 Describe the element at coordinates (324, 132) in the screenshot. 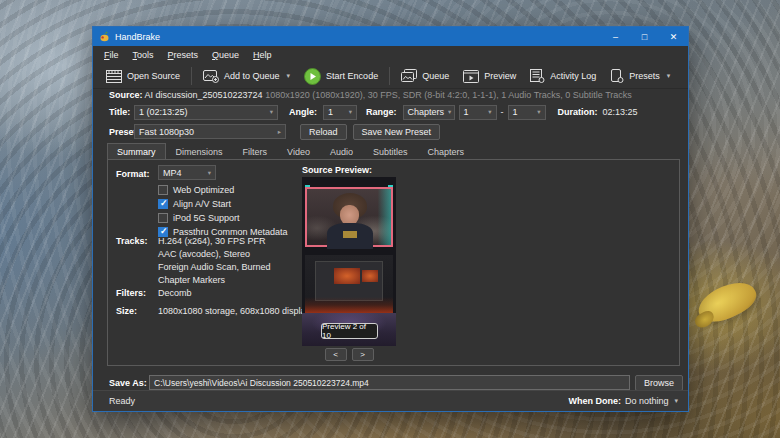

I see `reload-button: Reload` at that location.